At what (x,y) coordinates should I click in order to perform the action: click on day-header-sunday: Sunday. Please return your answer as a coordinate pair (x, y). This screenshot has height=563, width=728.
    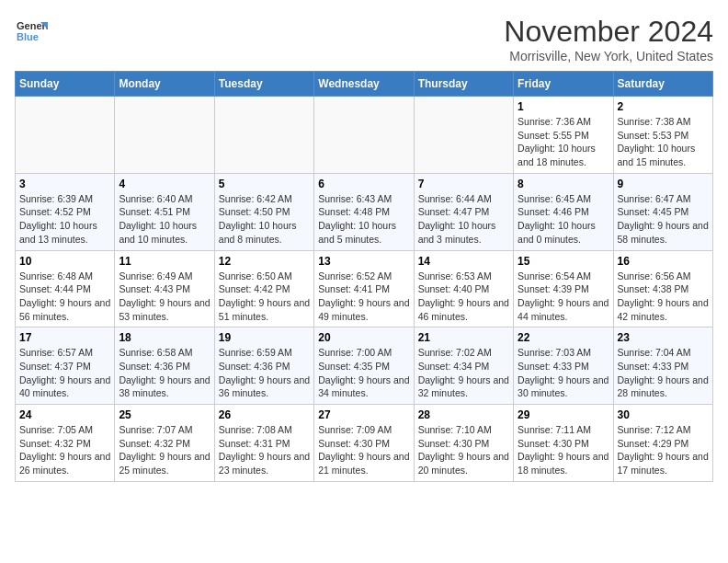
    Looking at the image, I should click on (65, 85).